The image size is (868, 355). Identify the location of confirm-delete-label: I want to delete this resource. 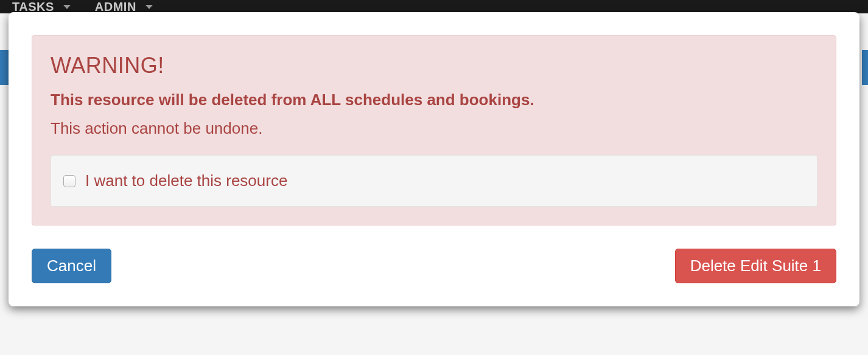
(186, 181).